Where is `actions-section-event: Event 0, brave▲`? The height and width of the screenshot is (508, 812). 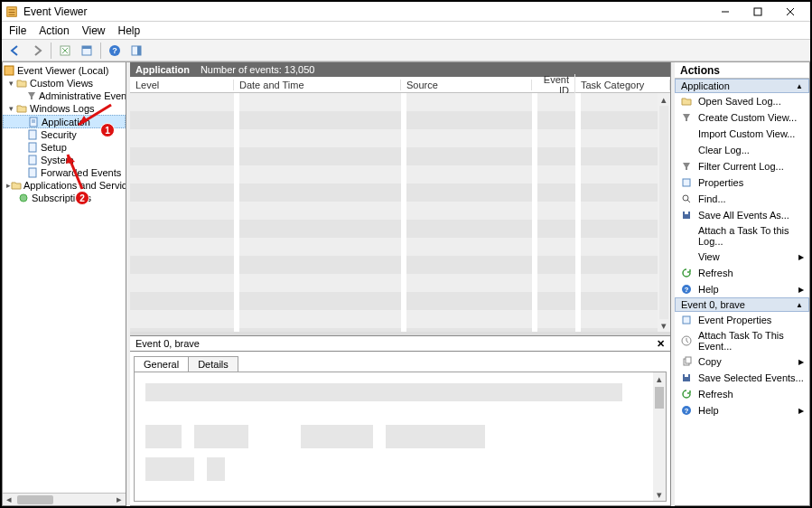
actions-section-event: Event 0, brave▲ is located at coordinates (742, 305).